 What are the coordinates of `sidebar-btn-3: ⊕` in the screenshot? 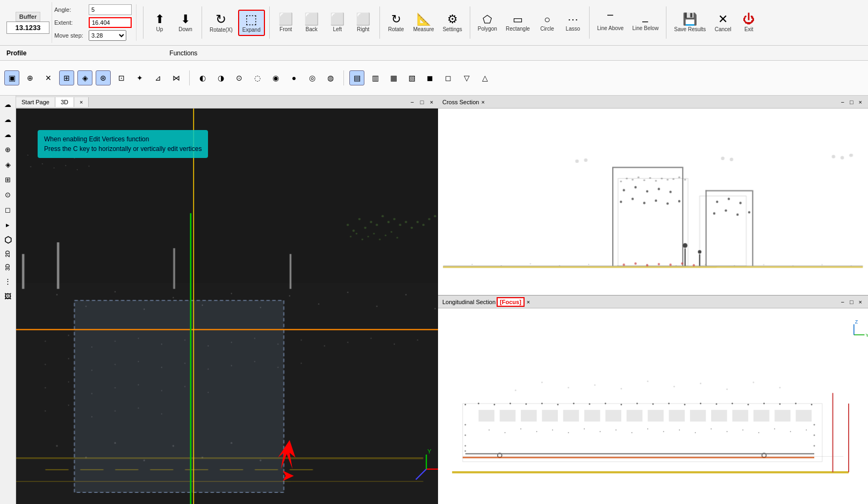 It's located at (8, 149).